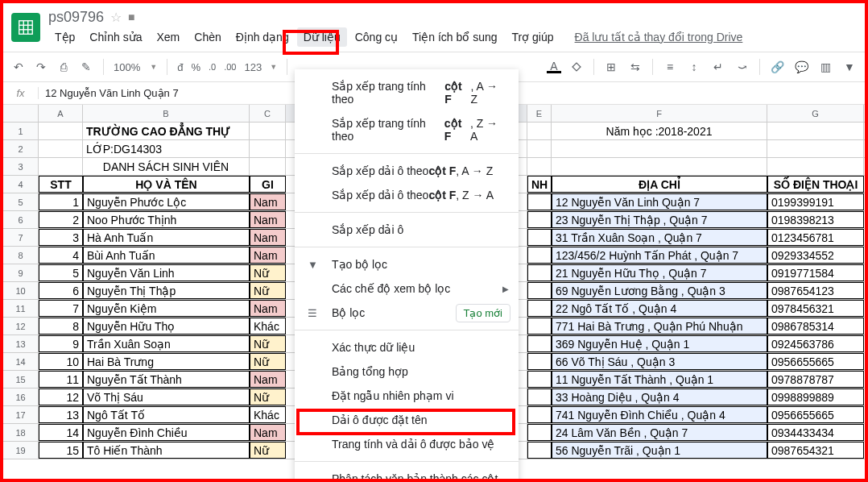 The height and width of the screenshot is (482, 868). What do you see at coordinates (539, 184) in the screenshot?
I see `cell: NH` at bounding box center [539, 184].